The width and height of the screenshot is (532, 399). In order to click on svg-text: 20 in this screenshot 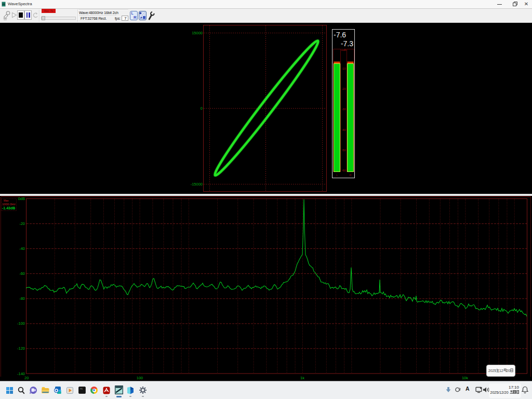, I will do `click(26, 378)`.